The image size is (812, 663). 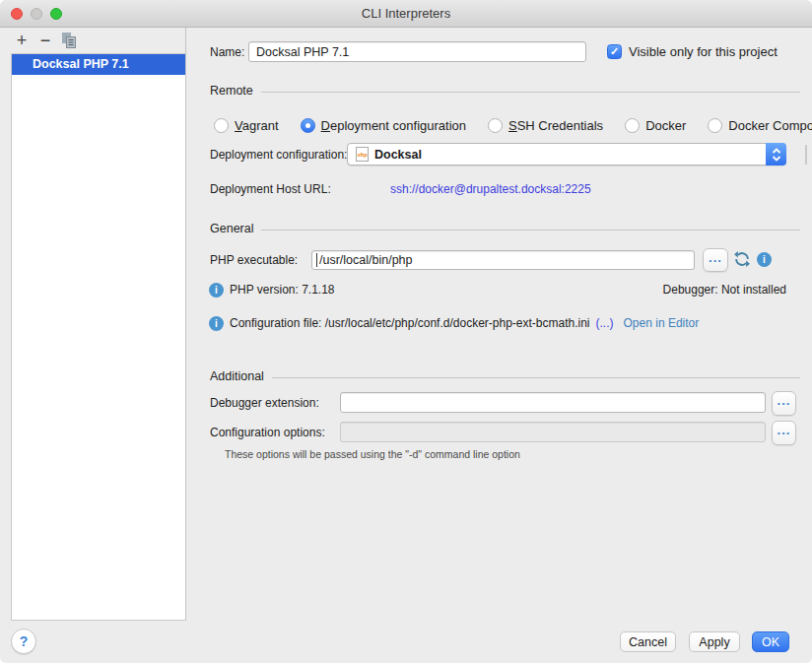 What do you see at coordinates (742, 260) in the screenshot?
I see `reload-phpinfo-button` at bounding box center [742, 260].